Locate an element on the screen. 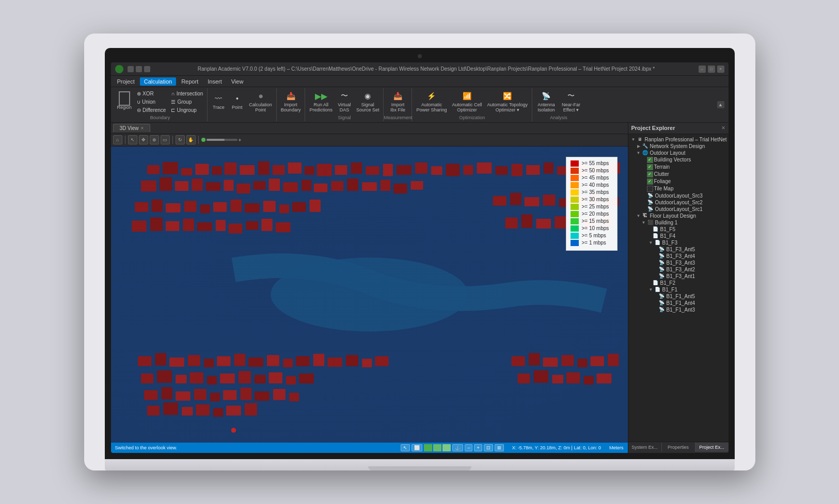 The image size is (839, 504). laptop-base is located at coordinates (420, 465).